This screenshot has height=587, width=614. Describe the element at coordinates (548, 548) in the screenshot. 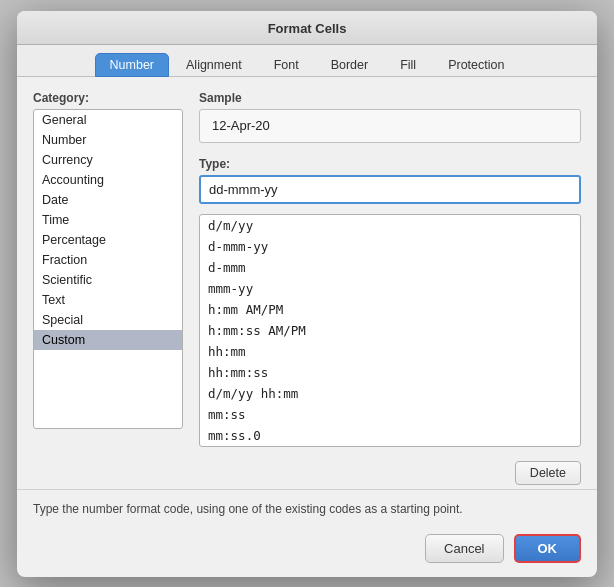

I see `ok-button: OK` at that location.